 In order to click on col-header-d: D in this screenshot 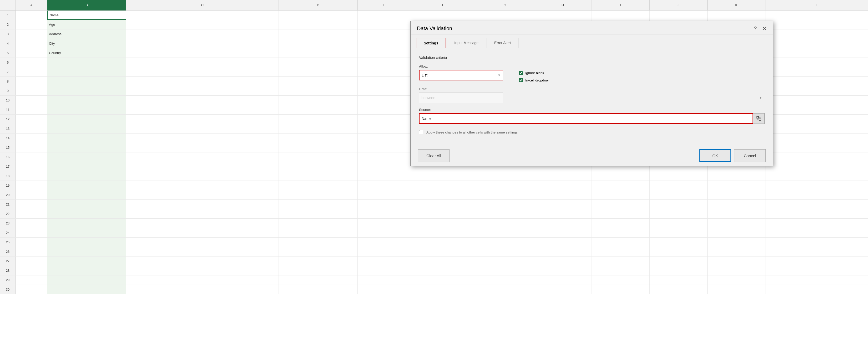, I will do `click(318, 5)`.